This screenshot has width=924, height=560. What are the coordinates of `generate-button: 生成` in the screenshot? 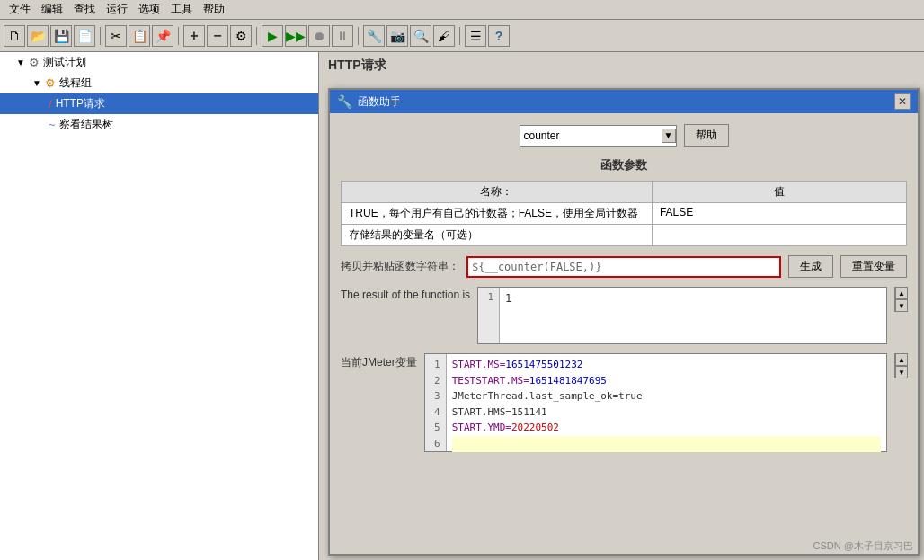 It's located at (811, 266).